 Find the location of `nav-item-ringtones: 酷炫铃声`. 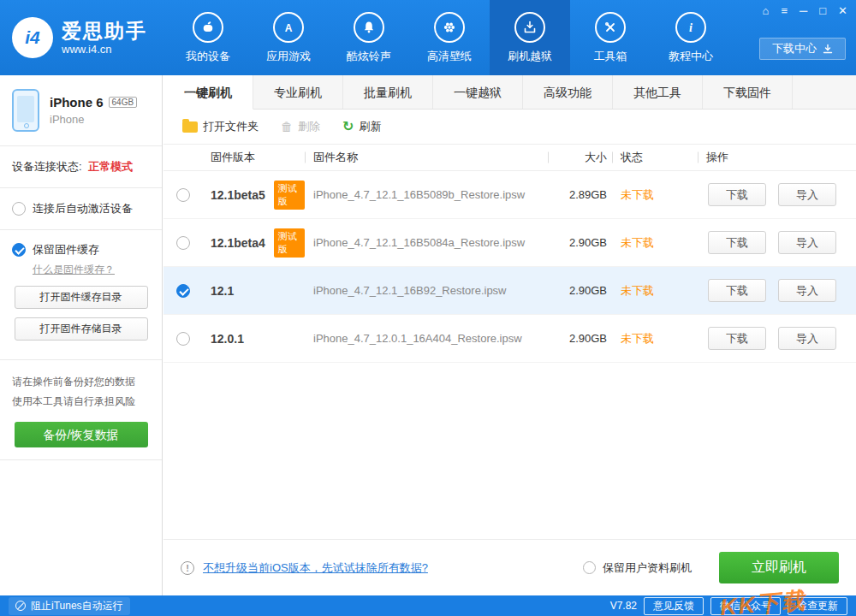

nav-item-ringtones: 酷炫铃声 is located at coordinates (369, 38).